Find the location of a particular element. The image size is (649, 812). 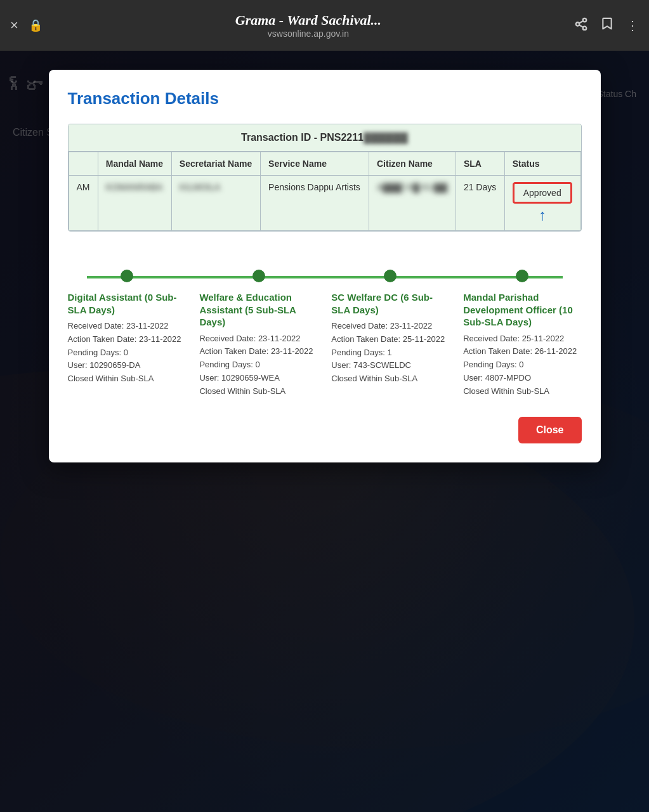

action-taken-3: Action Taken Date: 25-11-2022 is located at coordinates (388, 339).